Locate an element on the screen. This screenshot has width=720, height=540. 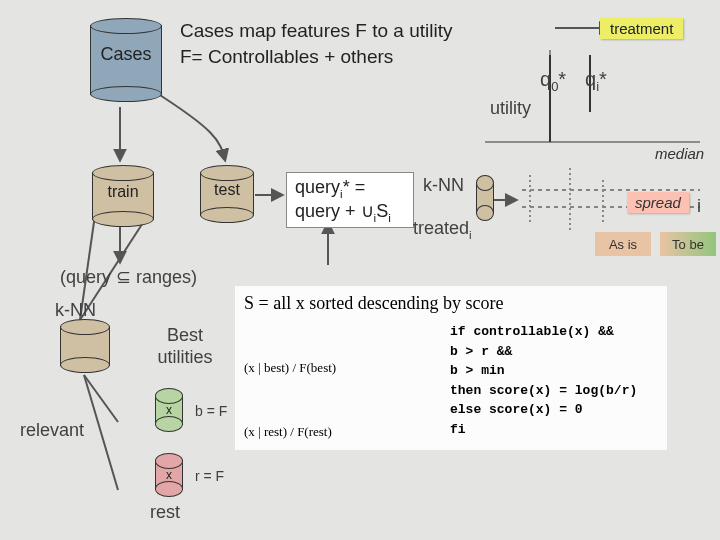
x-rest-cylinder-label: x is located at coordinates (169, 475).